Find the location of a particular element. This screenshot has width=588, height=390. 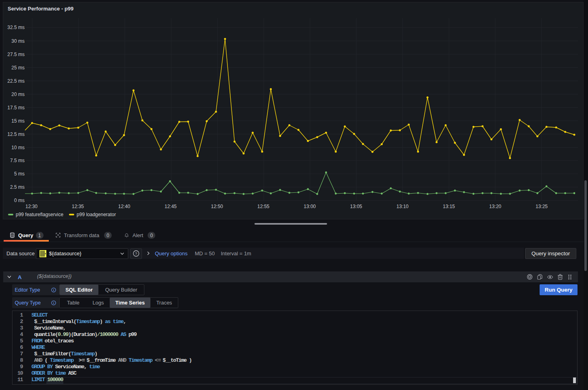

svg-text: 12:40 is located at coordinates (124, 206).